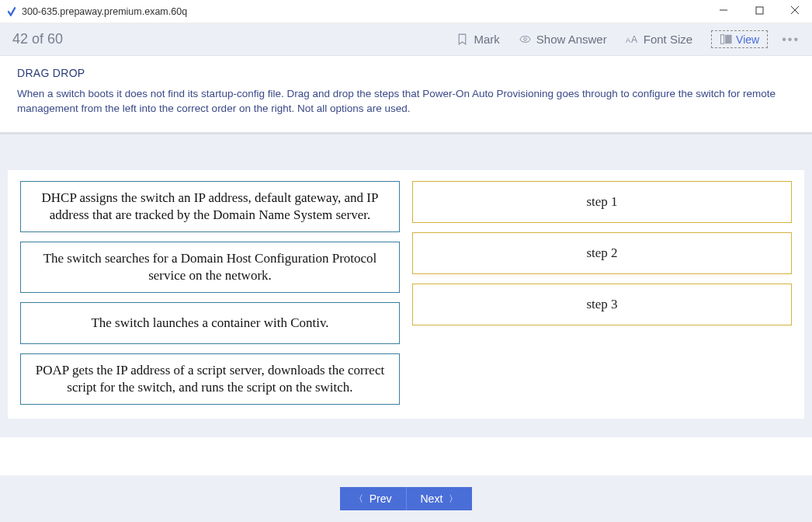 The image size is (812, 522). What do you see at coordinates (571, 39) in the screenshot?
I see `show-answer-label: Show Answer` at bounding box center [571, 39].